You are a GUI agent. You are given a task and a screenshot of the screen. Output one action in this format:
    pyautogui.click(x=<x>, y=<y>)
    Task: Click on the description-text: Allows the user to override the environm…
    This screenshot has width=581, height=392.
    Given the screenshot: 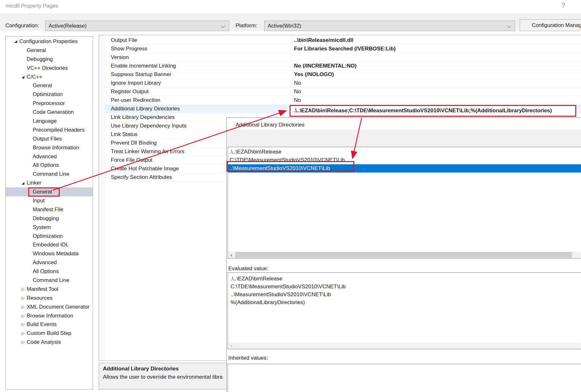 What is the action you would take?
    pyautogui.click(x=163, y=377)
    